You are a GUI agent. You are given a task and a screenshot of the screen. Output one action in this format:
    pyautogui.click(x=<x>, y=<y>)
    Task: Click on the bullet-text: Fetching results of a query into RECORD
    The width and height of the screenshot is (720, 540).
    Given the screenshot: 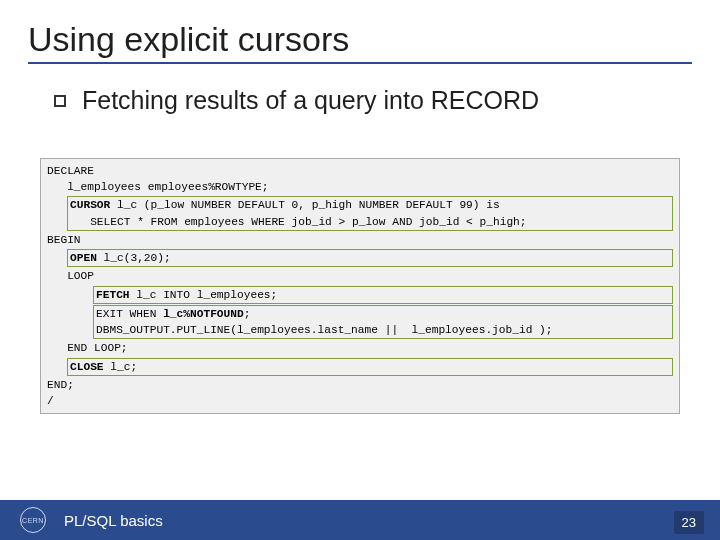 What is the action you would take?
    pyautogui.click(x=310, y=100)
    